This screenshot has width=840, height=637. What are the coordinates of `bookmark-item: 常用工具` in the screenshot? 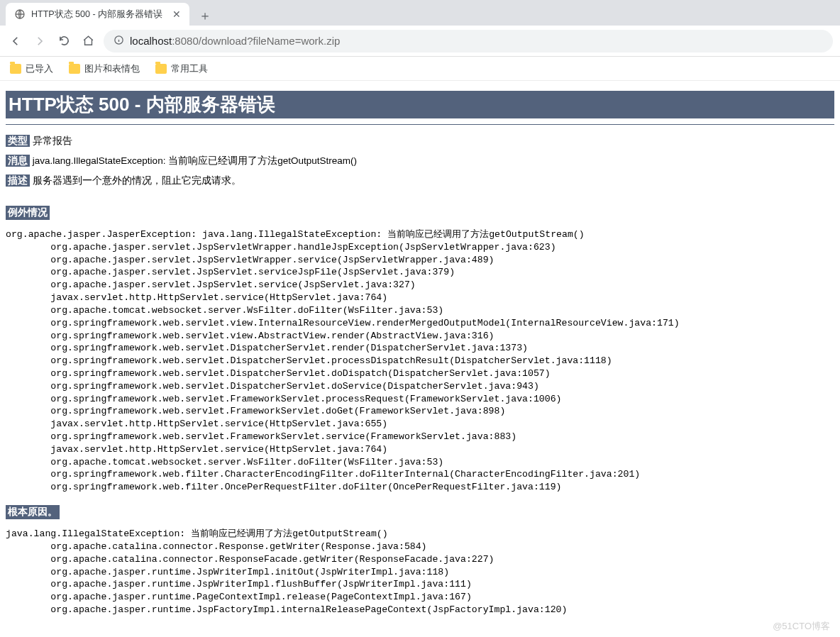 It's located at (182, 69).